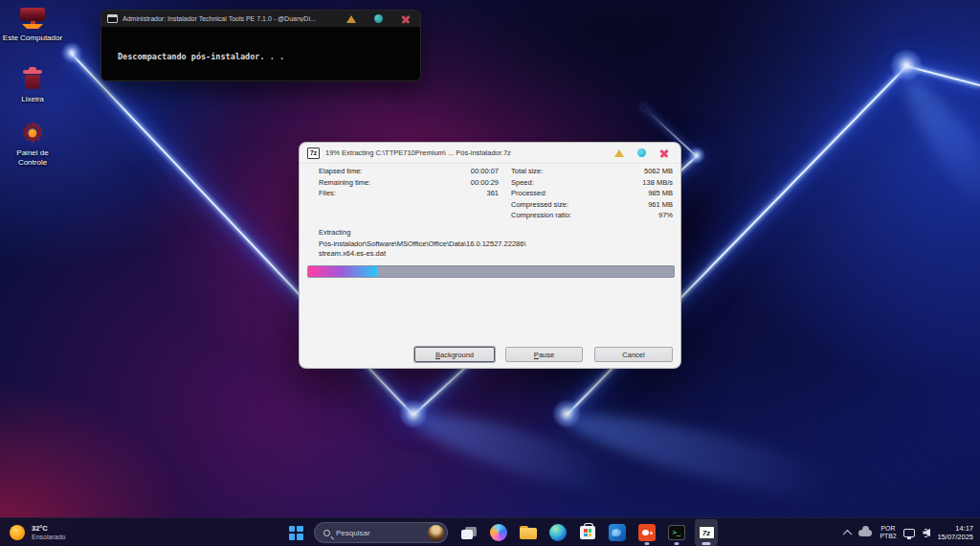  Describe the element at coordinates (591, 193) in the screenshot. I see `stats-right-column: Total size: 5062 MB Speed: 138 MB/s Proc…` at that location.